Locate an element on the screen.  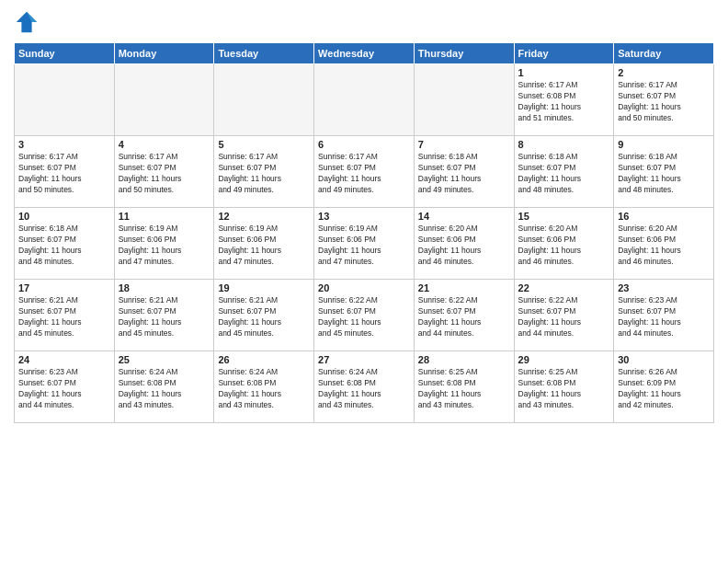
day-cell: 17Sunrise: 6:21 AM Sunset: 6:07 PM Dayli… is located at coordinates (64, 316).